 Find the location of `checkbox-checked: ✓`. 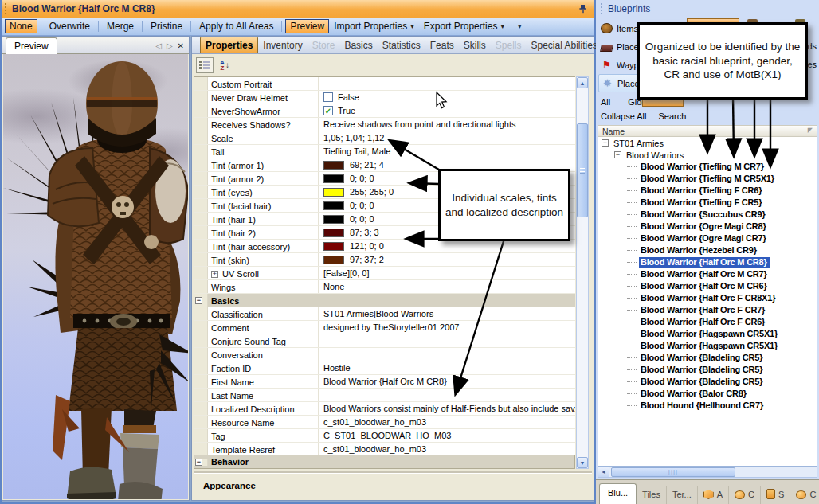

checkbox-checked: ✓ is located at coordinates (328, 111).